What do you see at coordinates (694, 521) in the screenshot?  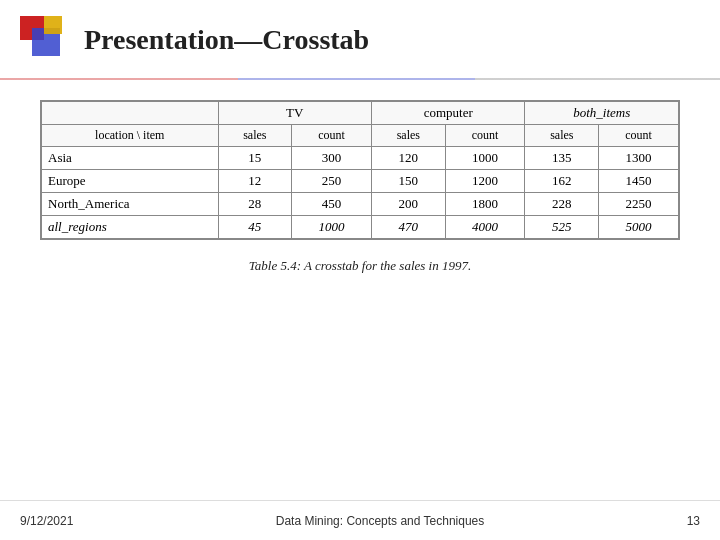 I see `footer-page-number: 13` at bounding box center [694, 521].